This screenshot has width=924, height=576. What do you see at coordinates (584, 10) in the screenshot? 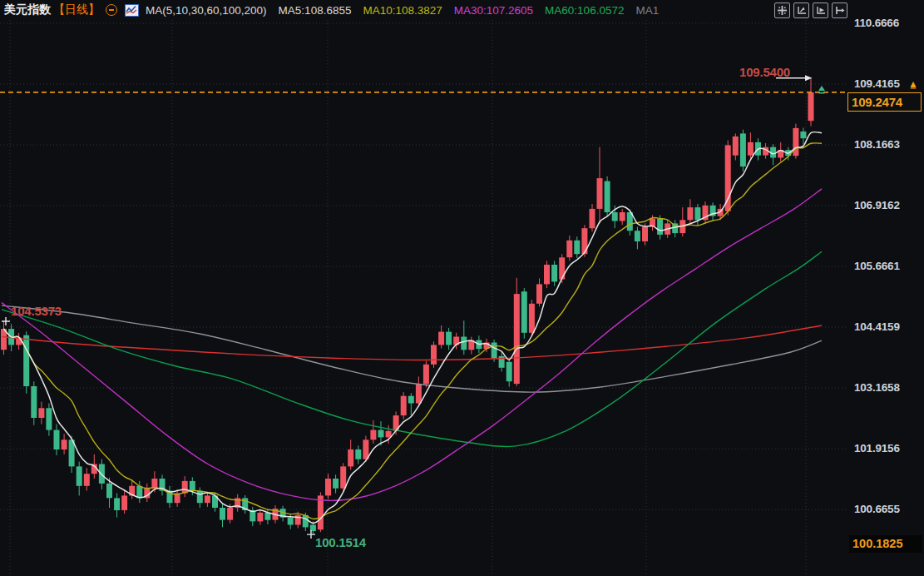
I see `ma-legend-item: MA60:106.0572` at bounding box center [584, 10].